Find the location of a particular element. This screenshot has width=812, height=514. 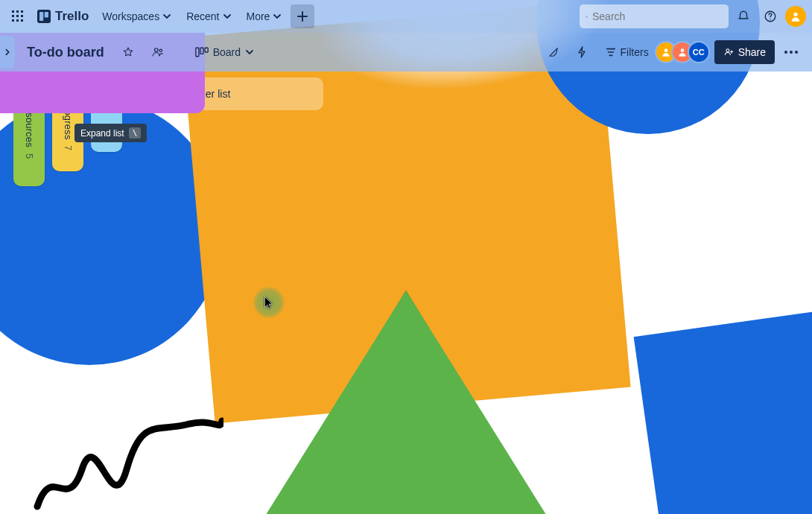

nav-more: More is located at coordinates (264, 16).